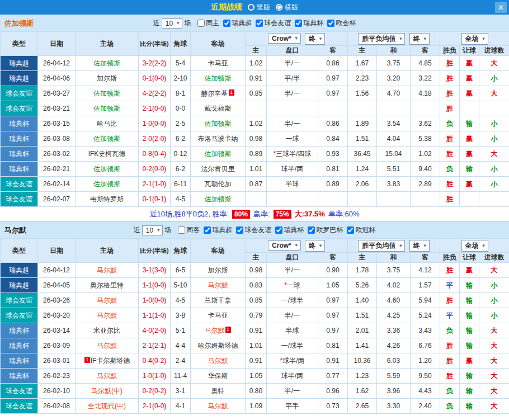 The height and width of the screenshot is (420, 509). Describe the element at coordinates (57, 108) in the screenshot. I see `date-cell: 26-03-21` at that location.